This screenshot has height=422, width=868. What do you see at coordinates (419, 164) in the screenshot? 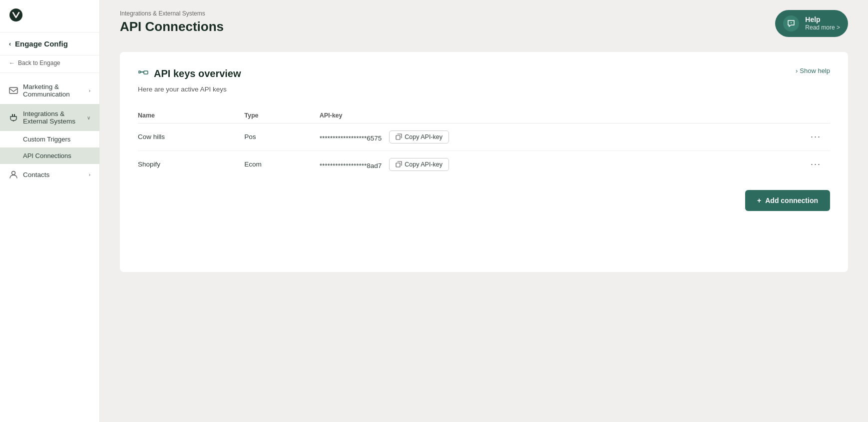
I see `copy-api-key-button-1: Copy API-key` at bounding box center [419, 164].